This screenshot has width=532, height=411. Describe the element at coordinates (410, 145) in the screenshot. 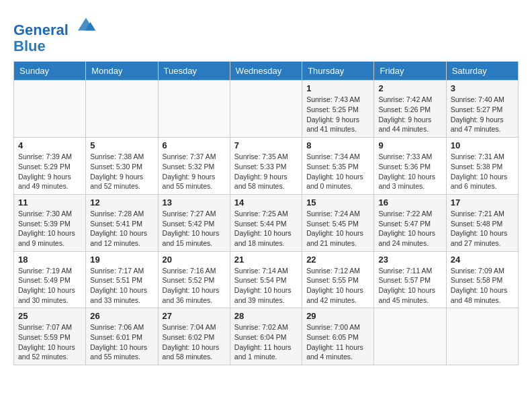

I see `day-number: 9` at that location.